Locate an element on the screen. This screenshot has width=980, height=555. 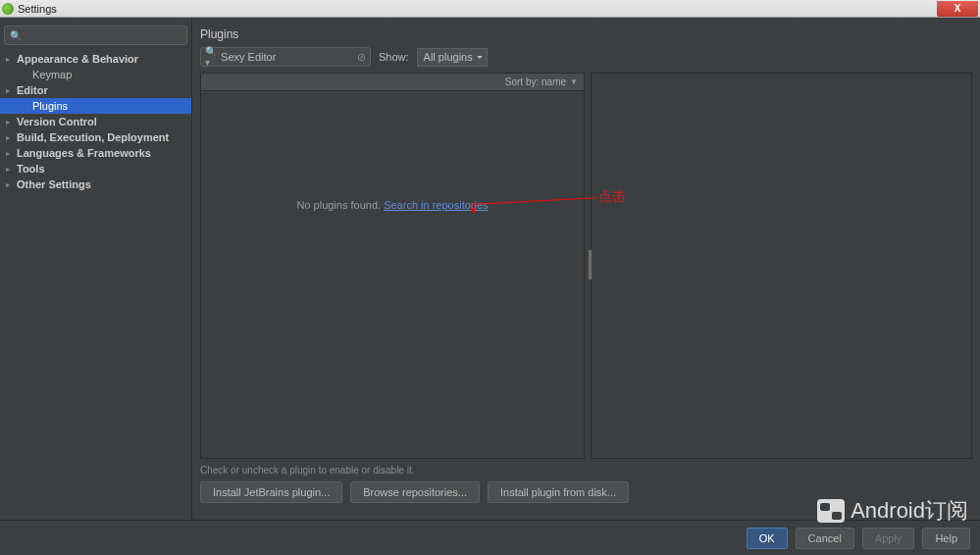
scrollbar is located at coordinates (591, 265).